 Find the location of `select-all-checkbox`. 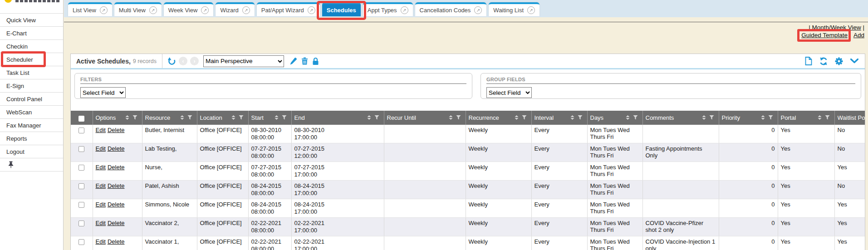

select-all-checkbox is located at coordinates (82, 119).